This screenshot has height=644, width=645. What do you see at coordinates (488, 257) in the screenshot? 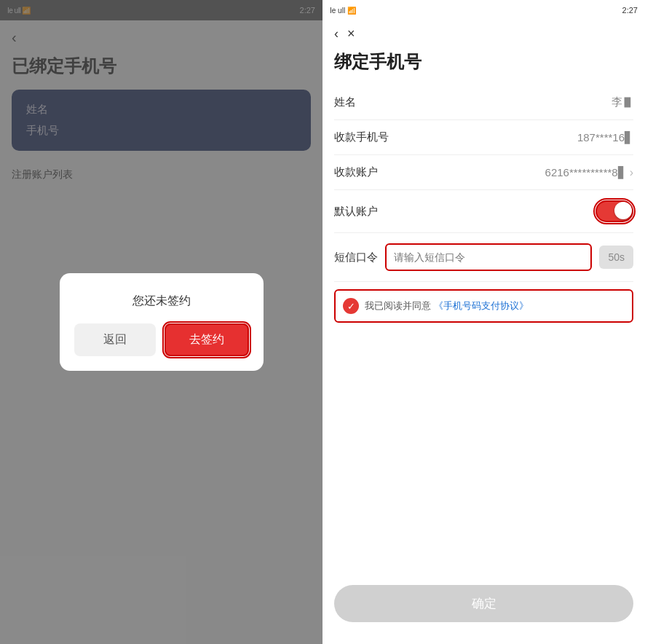
I see `sms-input-wrapper` at bounding box center [488, 257].